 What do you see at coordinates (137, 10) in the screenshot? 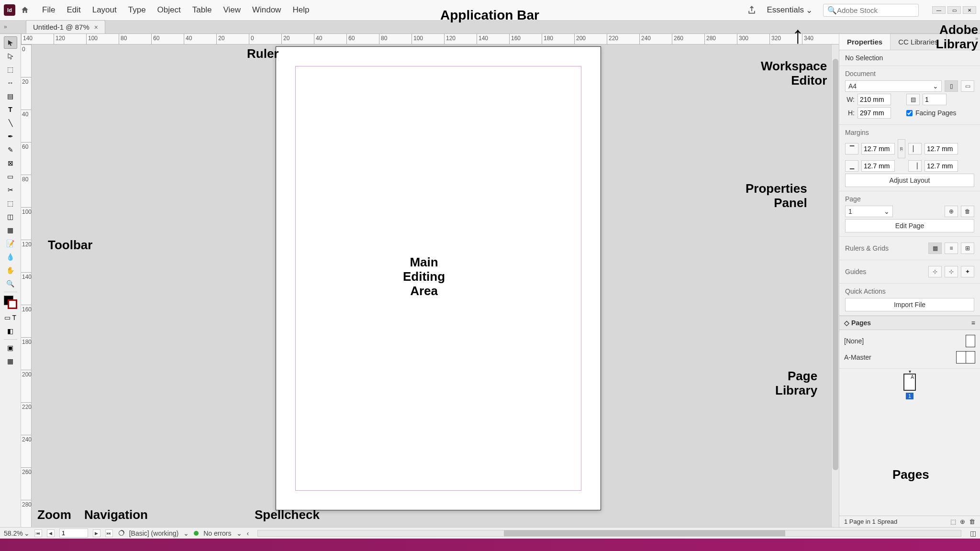
I see `menu-type: Type` at bounding box center [137, 10].